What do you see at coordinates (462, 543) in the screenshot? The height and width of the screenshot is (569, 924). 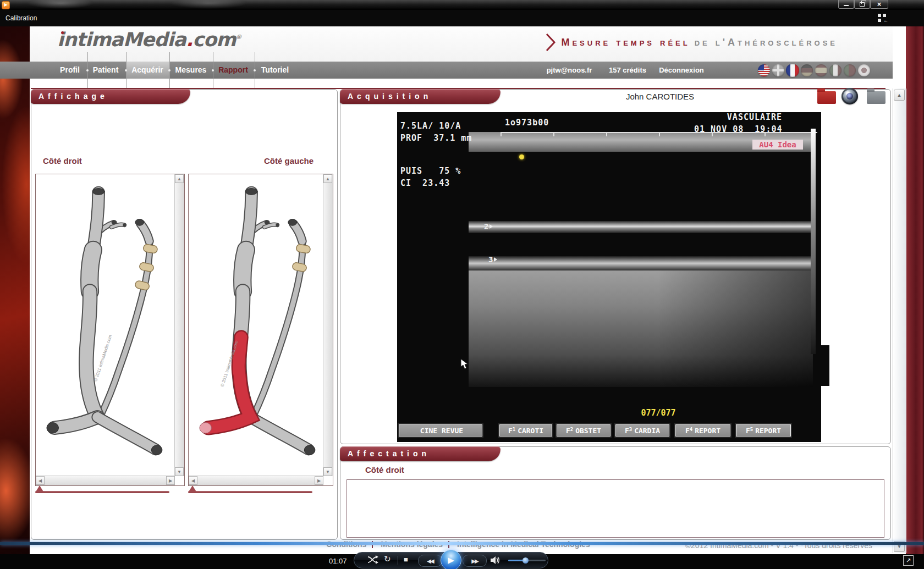 I see `video-seek-bar` at bounding box center [462, 543].